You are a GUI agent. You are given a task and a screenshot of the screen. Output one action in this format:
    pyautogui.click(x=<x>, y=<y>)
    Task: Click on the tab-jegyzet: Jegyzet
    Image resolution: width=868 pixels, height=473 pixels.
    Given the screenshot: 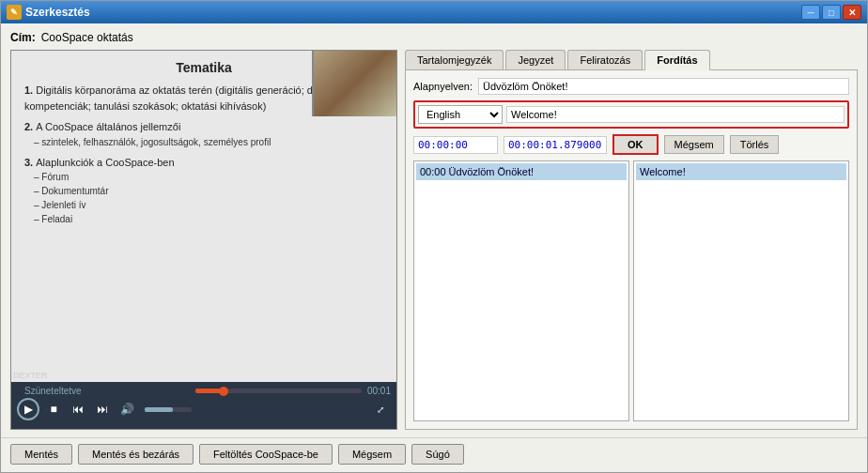 What is the action you would take?
    pyautogui.click(x=535, y=60)
    